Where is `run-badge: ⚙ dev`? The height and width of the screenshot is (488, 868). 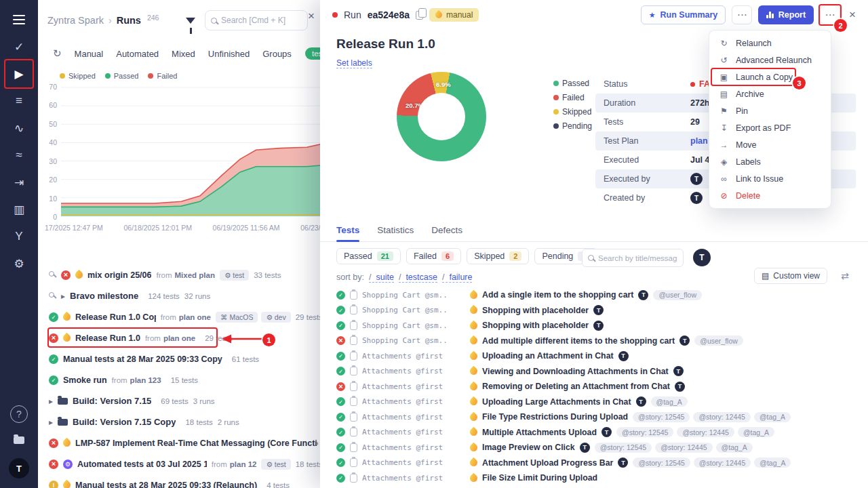
run-badge: ⚙ dev is located at coordinates (275, 317).